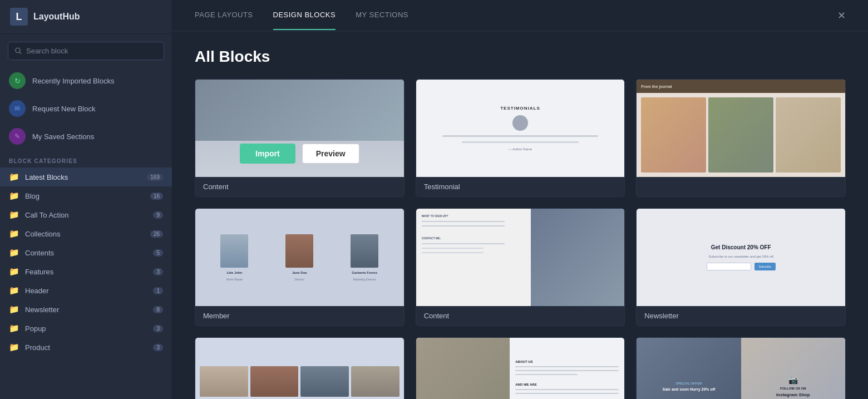 The height and width of the screenshot is (399, 868). What do you see at coordinates (275, 383) in the screenshot?
I see `team-item-2: Lu Glen Lorem ipsum` at bounding box center [275, 383].